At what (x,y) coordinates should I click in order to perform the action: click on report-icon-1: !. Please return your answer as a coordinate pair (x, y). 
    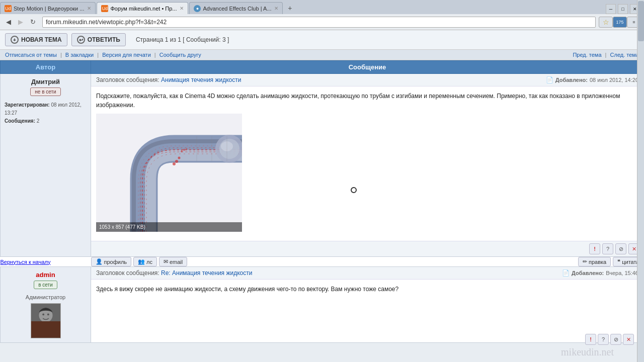
    Looking at the image, I should click on (595, 249).